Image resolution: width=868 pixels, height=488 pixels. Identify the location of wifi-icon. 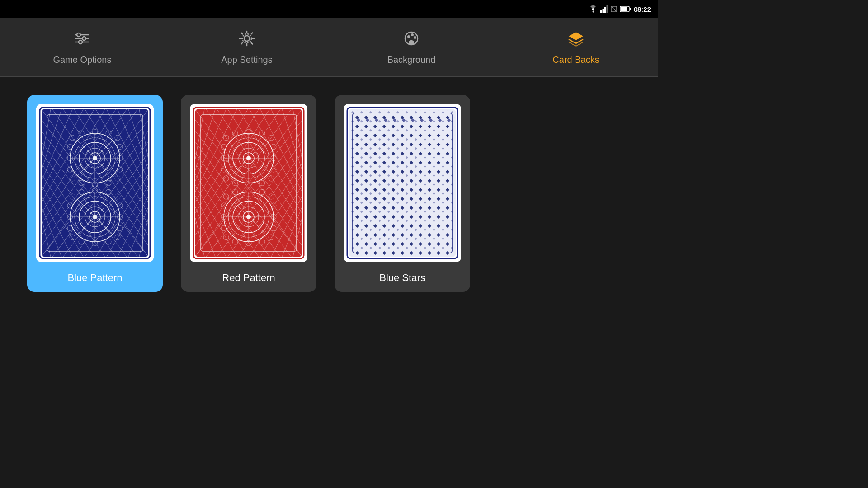
(593, 9).